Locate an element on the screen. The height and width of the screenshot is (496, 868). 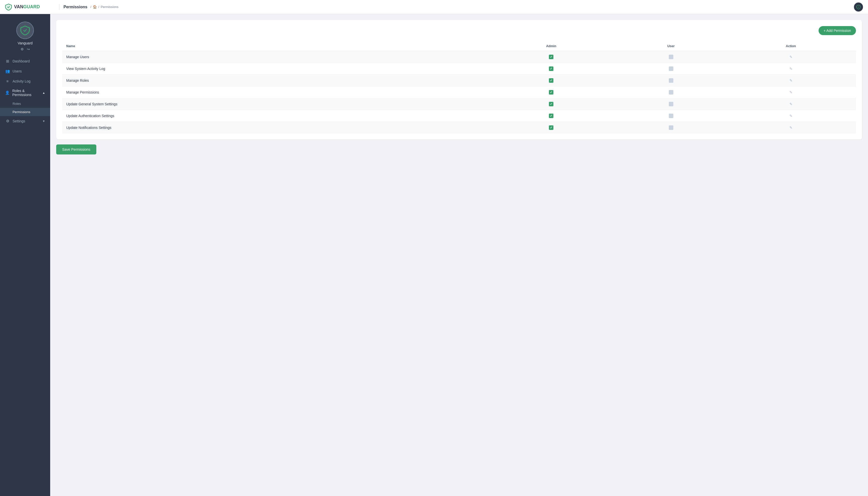
table-row: Update Notifications Settings✎ is located at coordinates (459, 128).